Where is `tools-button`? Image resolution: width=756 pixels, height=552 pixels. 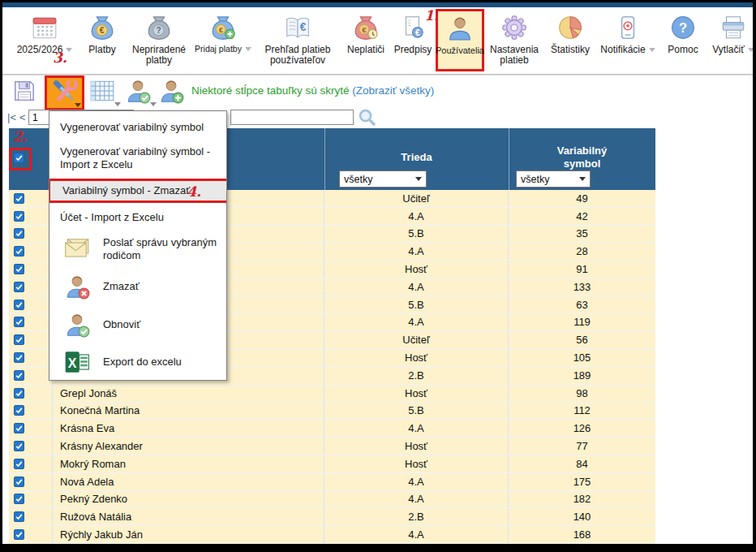 tools-button is located at coordinates (65, 93).